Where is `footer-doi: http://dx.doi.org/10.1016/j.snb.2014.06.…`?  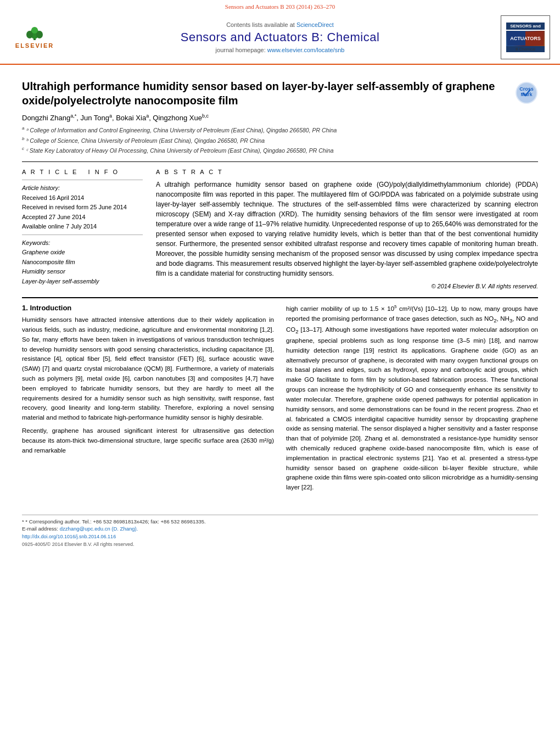
footer-doi: http://dx.doi.org/10.1016/j.snb.2014.06.… is located at coordinates (280, 537).